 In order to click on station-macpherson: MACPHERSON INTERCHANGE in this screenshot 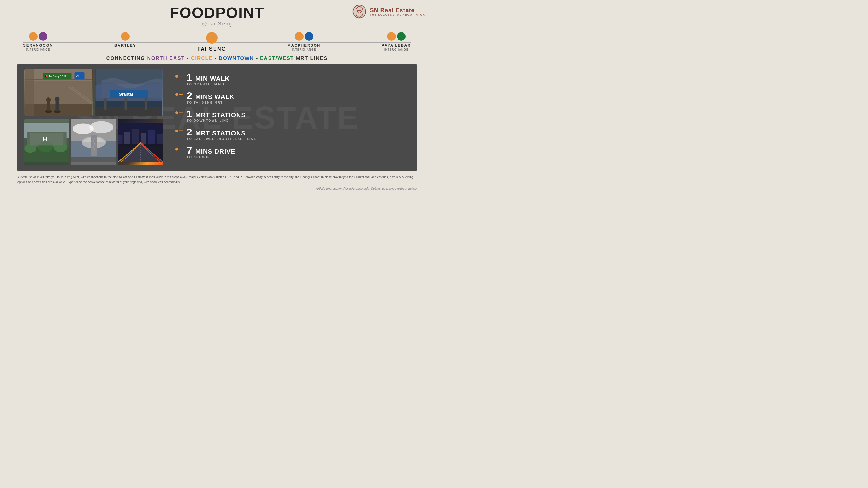, I will do `click(304, 42)`.